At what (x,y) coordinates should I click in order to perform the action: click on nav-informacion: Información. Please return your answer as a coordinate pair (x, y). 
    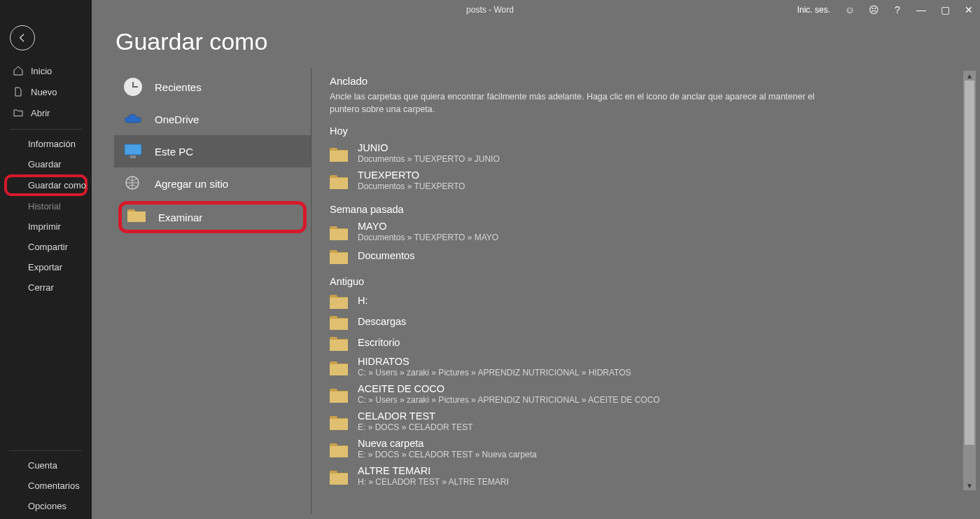
    Looking at the image, I should click on (46, 144).